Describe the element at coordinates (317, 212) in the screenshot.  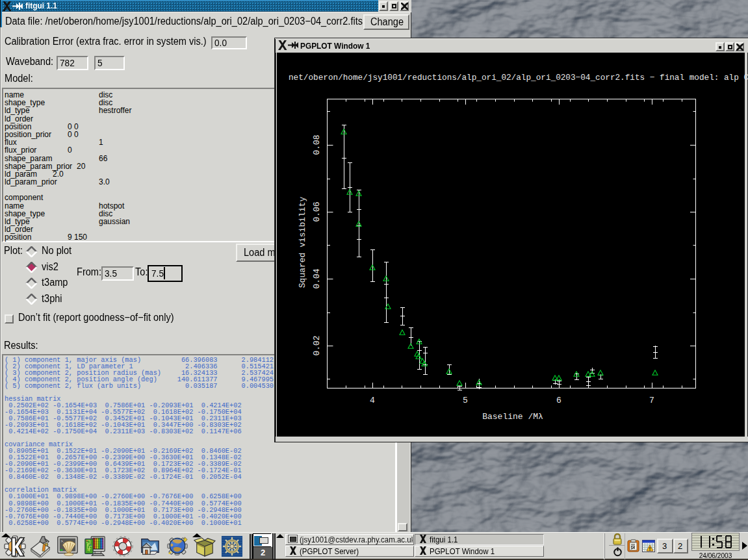
I see `svg-text: 0.06` at that location.